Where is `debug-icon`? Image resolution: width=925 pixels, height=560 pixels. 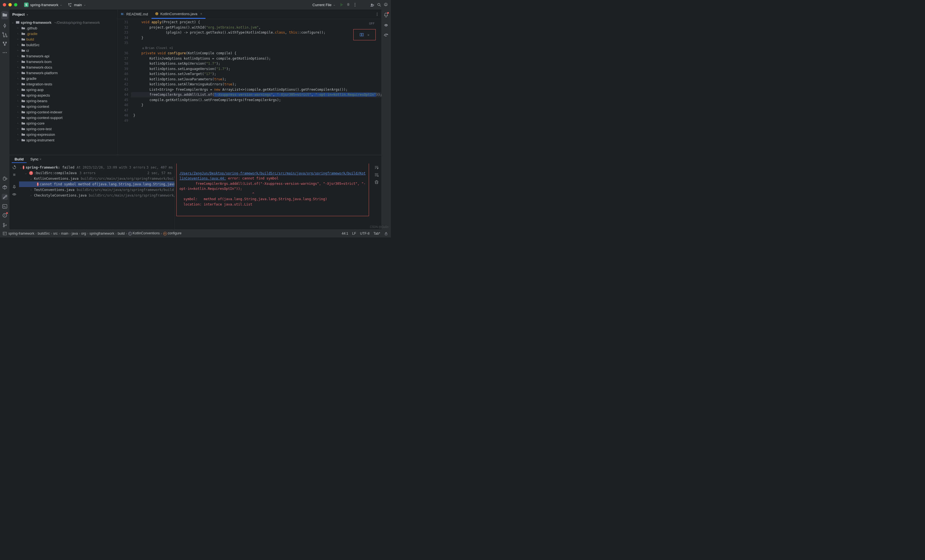 debug-icon is located at coordinates (348, 5).